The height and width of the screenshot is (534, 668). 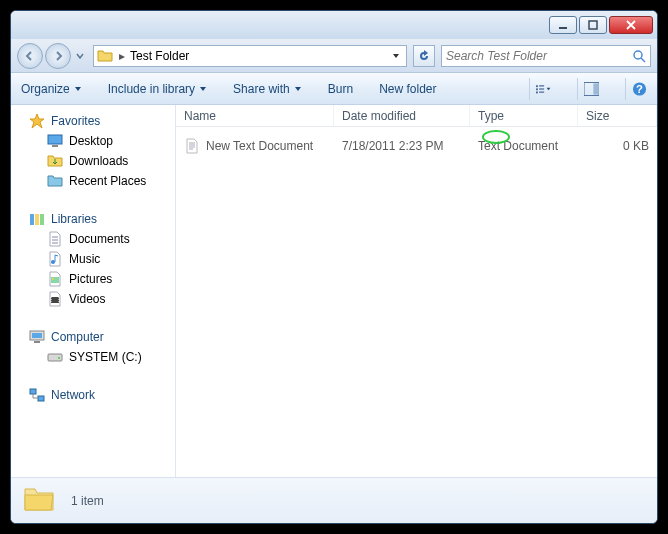 What do you see at coordinates (76, 121) in the screenshot?
I see `favorites-label: Favorites` at bounding box center [76, 121].